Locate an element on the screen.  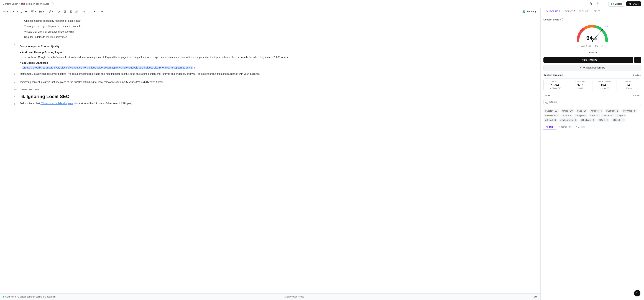
list-btn is located at coordinates (42, 11).